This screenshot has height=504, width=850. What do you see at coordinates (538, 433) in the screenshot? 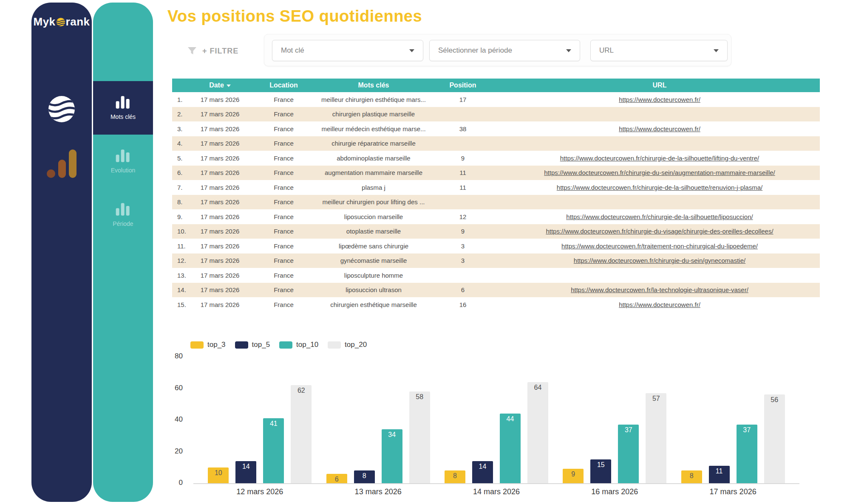
I see `bar-top_20: 64` at bounding box center [538, 433].